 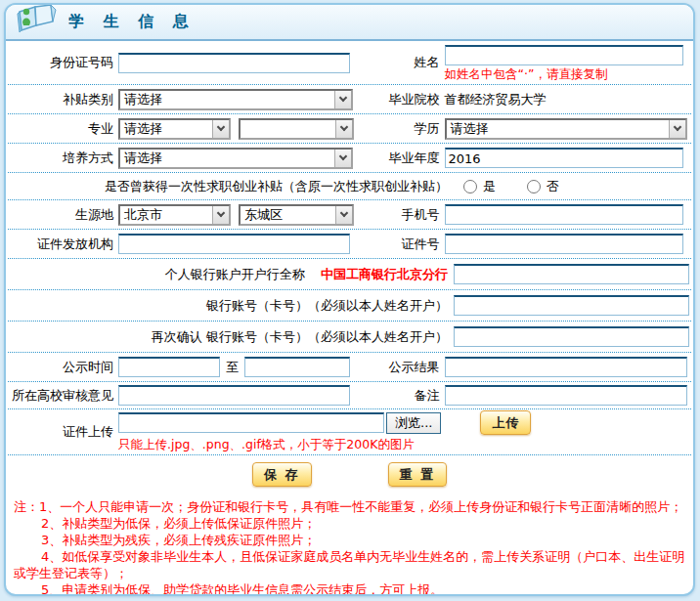 What do you see at coordinates (350, 506) in the screenshot?
I see `note-1: 注：1、一个人只能申请一次；身份证和银行卡号，具有唯一性不能重复，必须上传身份证…` at bounding box center [350, 506].